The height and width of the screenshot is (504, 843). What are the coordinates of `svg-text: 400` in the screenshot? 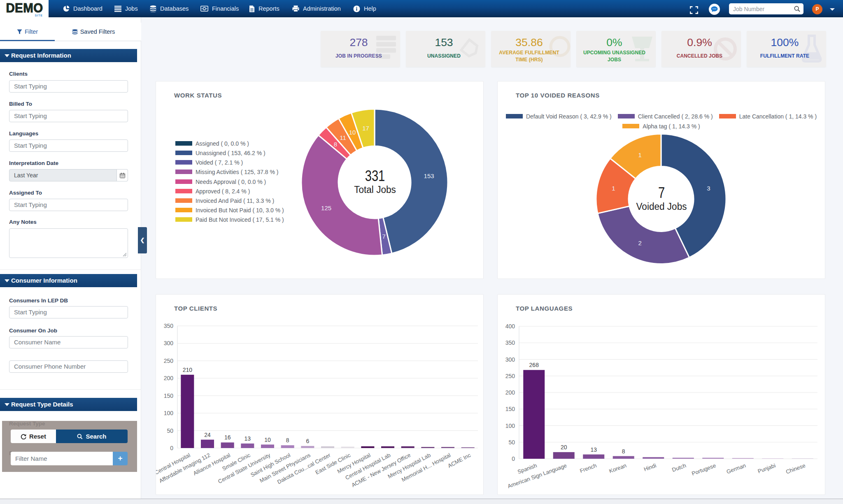 It's located at (510, 326).